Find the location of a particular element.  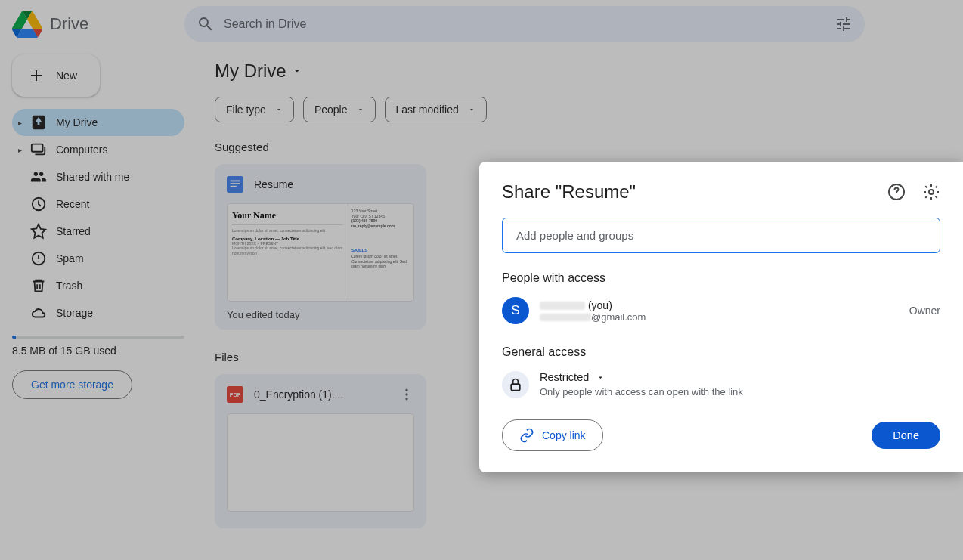

person-email: @gmail.com is located at coordinates (720, 317).